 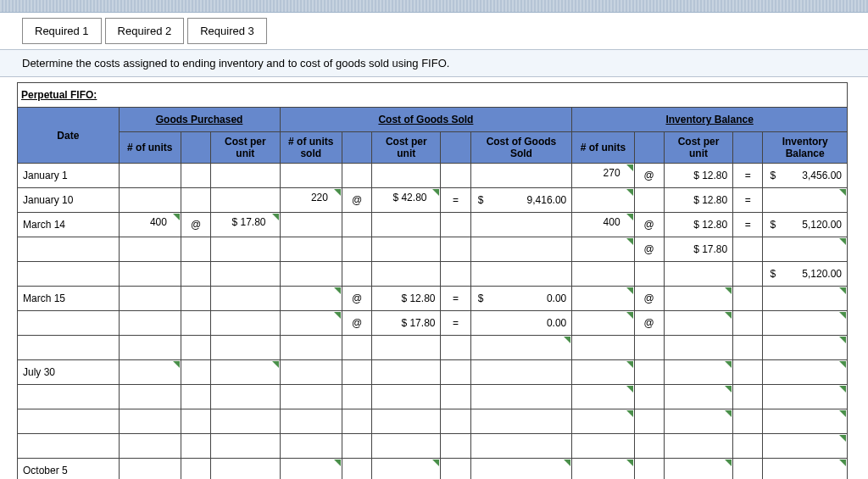 I want to click on gp-cost-input: $ 17.80, so click(x=246, y=226).